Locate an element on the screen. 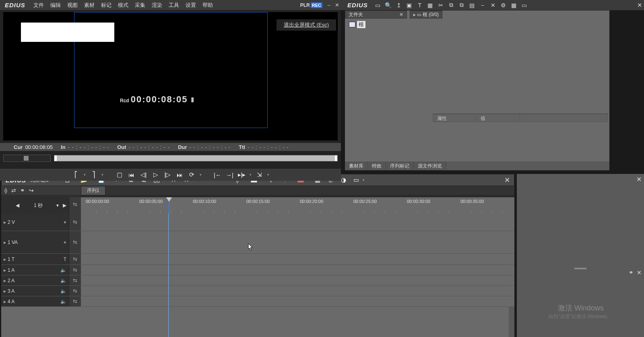 The width and height of the screenshot is (644, 337). bin-content is located at coordinates (520, 66).